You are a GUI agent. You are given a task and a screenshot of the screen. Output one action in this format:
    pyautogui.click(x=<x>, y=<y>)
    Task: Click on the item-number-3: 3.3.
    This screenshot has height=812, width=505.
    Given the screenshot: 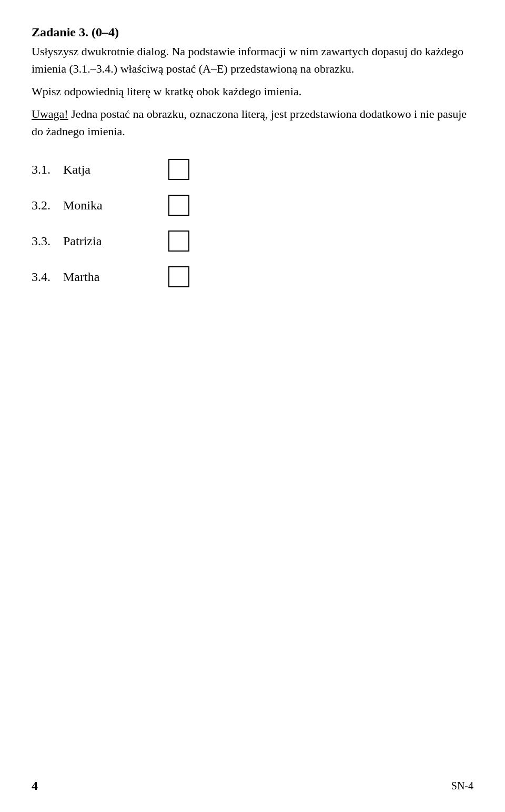 What is the action you would take?
    pyautogui.click(x=47, y=241)
    